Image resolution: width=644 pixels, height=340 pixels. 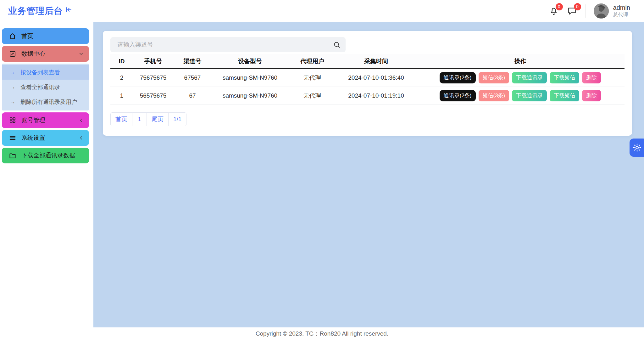 What do you see at coordinates (376, 96) in the screenshot?
I see `cell-time: 2024-07-10-01:19:10` at bounding box center [376, 96].